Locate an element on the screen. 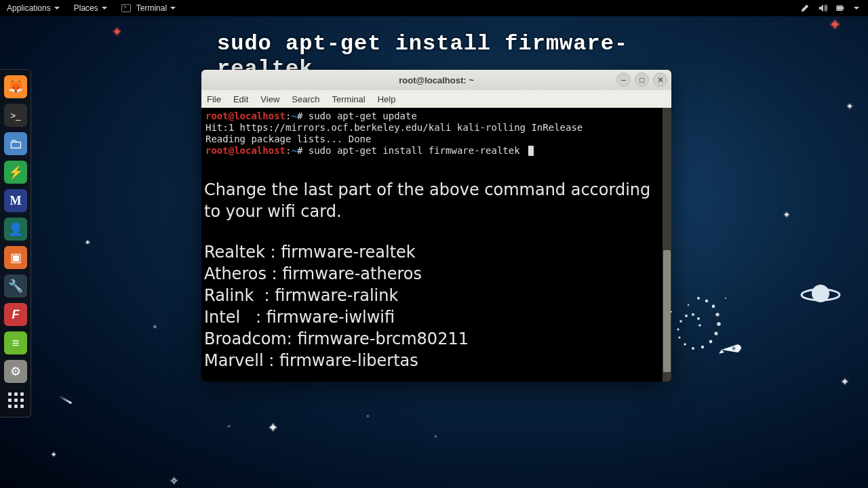  dock-metasploit: M is located at coordinates (16, 201).